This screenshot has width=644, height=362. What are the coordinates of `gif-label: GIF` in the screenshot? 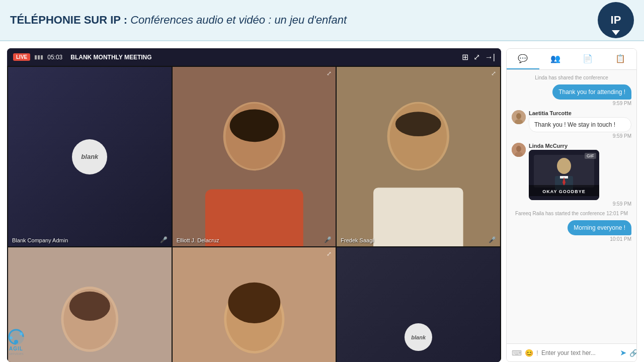 It's located at (591, 156).